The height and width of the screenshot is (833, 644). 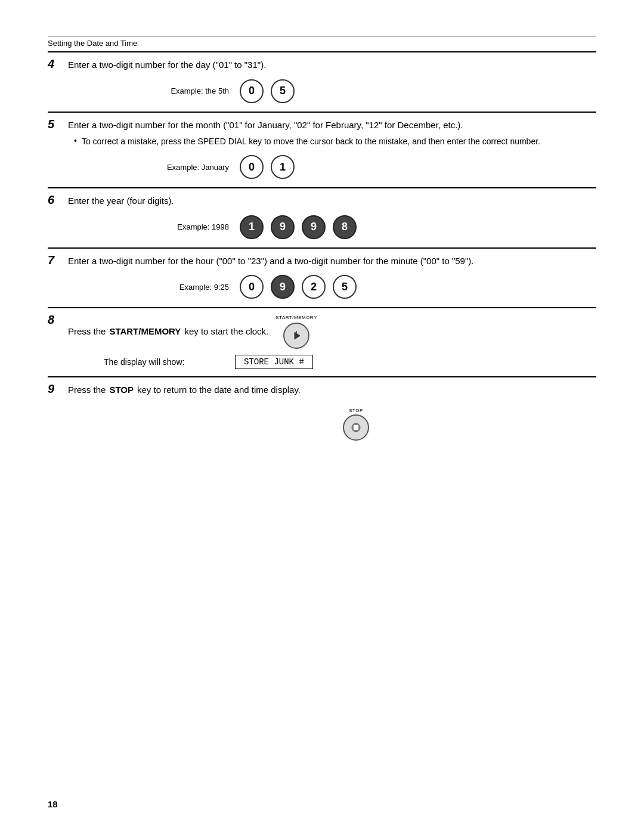 I want to click on step4-example-label: Example: the 5th, so click(x=196, y=91).